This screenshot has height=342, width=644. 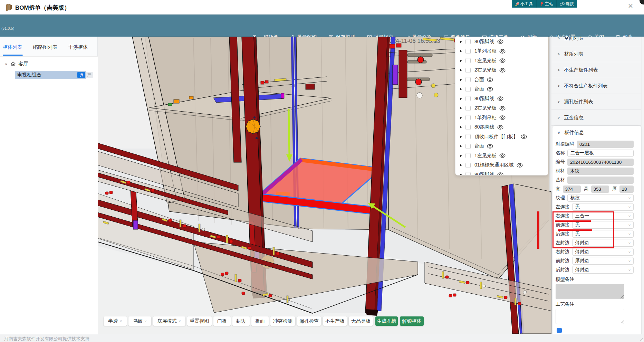 I want to click on tree-node-room: ∨ 客厅, so click(x=49, y=64).